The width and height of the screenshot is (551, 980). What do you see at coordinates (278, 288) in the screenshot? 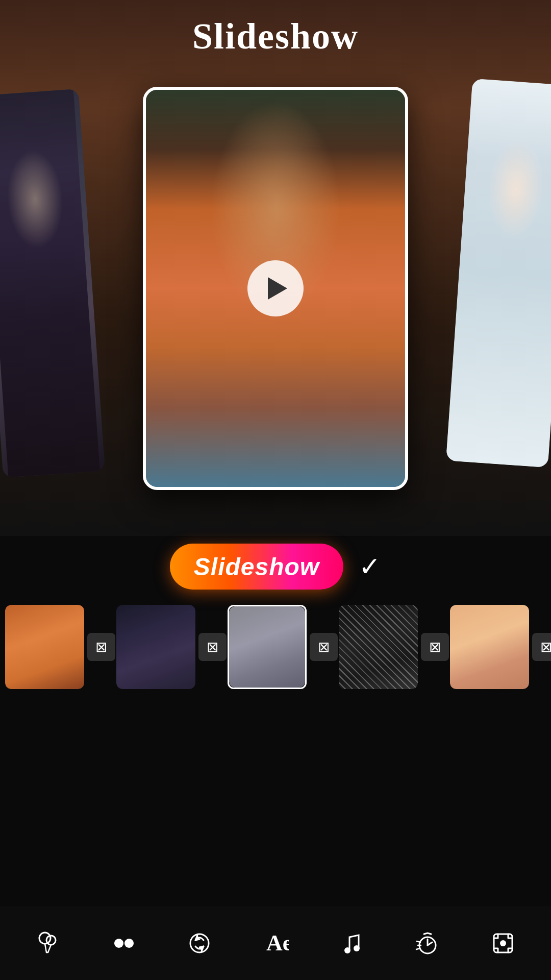
I see `play-icon` at bounding box center [278, 288].